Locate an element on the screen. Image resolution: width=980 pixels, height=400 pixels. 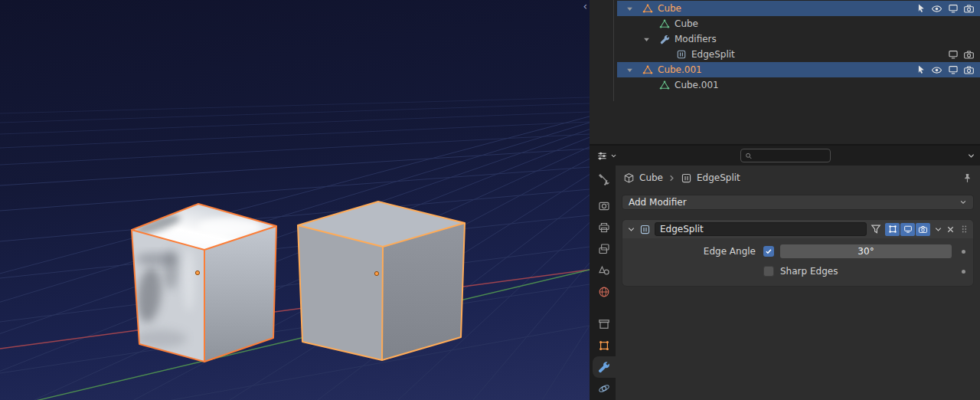
outliner-rows: Cube Cube Mod is located at coordinates (799, 47).